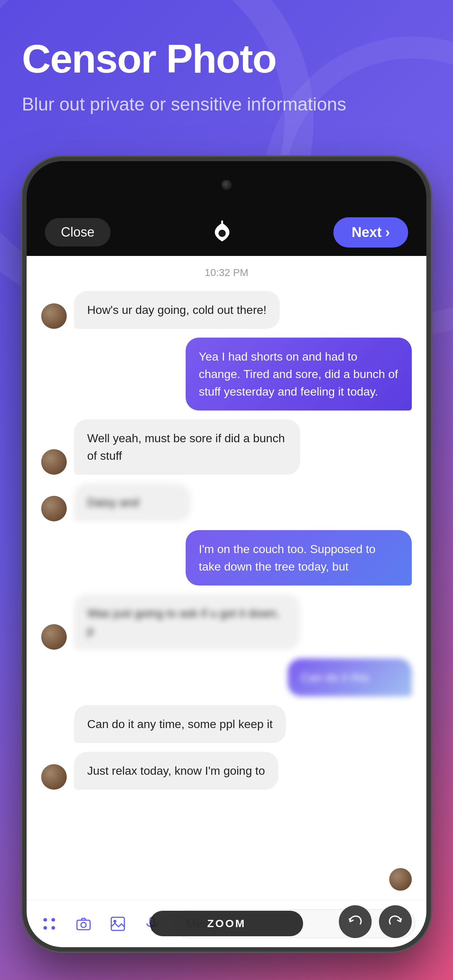 This screenshot has height=980, width=453. Describe the element at coordinates (375, 922) in the screenshot. I see `action-buttons` at that location.